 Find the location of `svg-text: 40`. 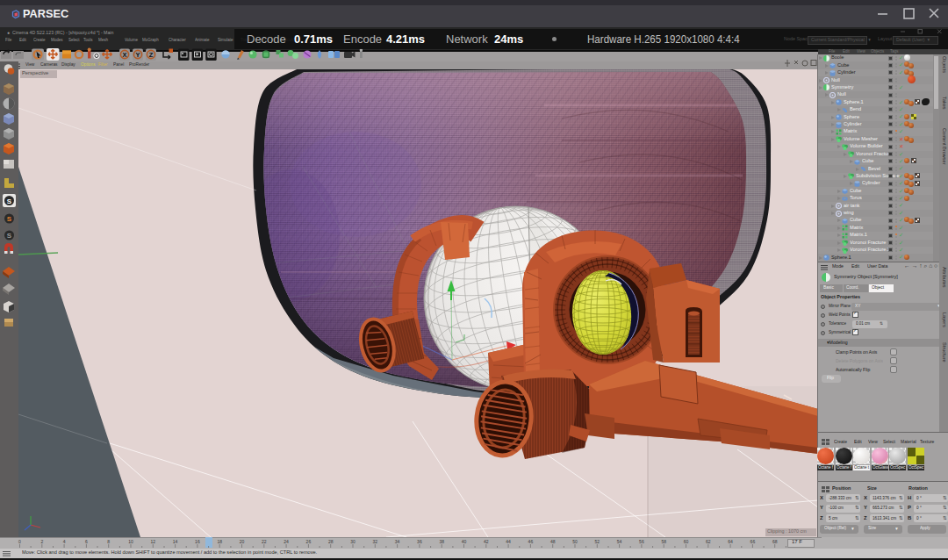

svg-text: 40 is located at coordinates (464, 542).